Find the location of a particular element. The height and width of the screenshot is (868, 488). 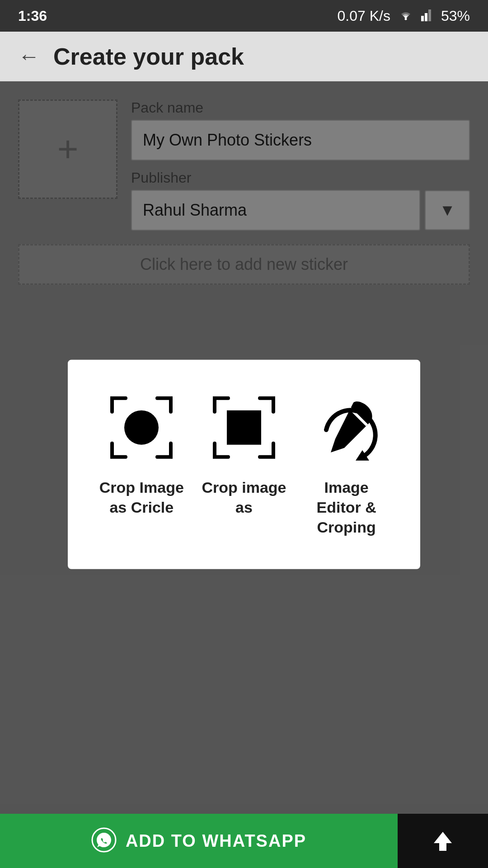

crop-square-label: Crop image as is located at coordinates (244, 497).